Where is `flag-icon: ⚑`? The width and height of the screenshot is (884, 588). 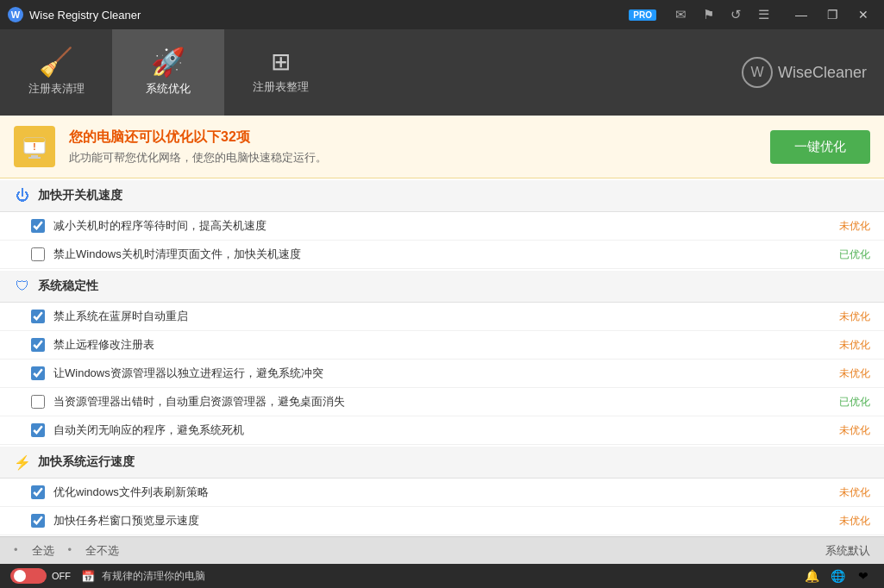 flag-icon: ⚑ is located at coordinates (708, 15).